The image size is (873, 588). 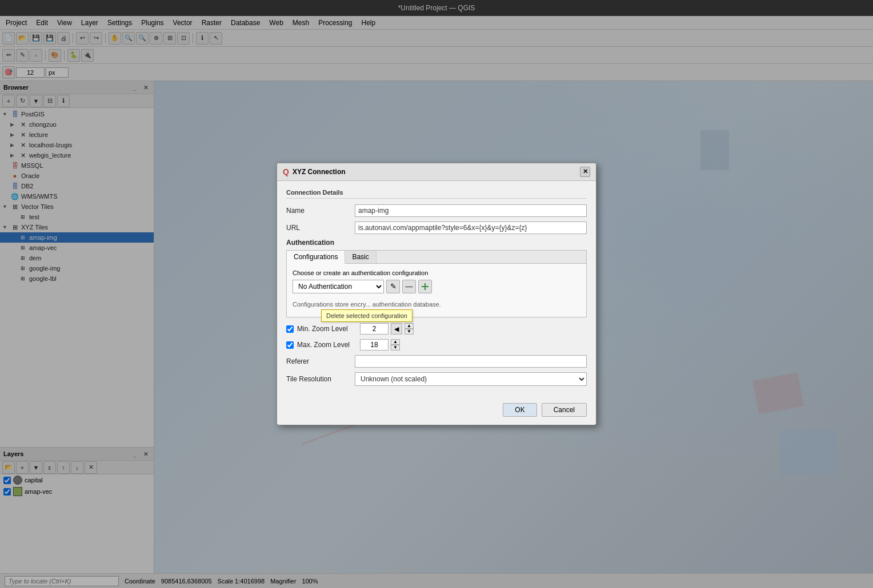 I want to click on min-zoom-down: ▼, so click(x=409, y=332).